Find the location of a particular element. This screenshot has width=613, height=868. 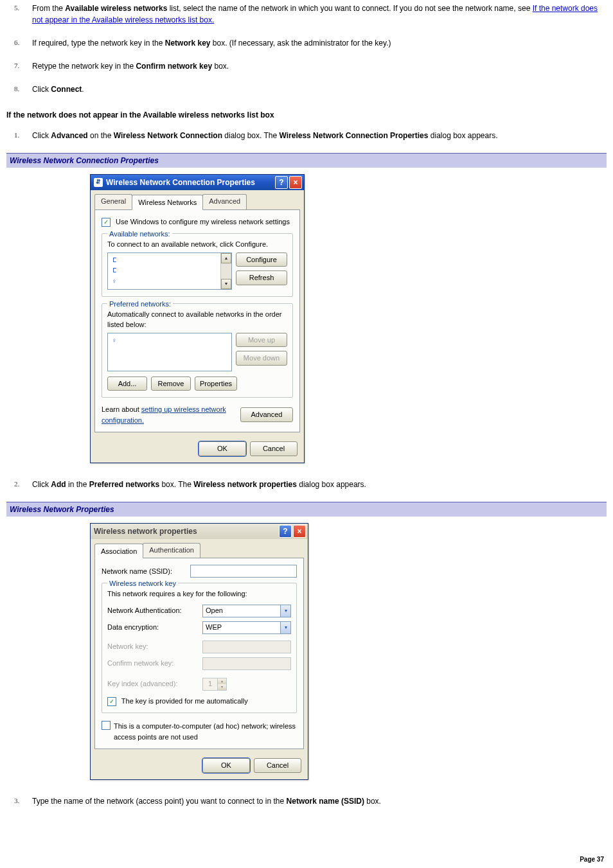

use-windows-label: Use Windows to configure my wireless net… is located at coordinates (203, 222).